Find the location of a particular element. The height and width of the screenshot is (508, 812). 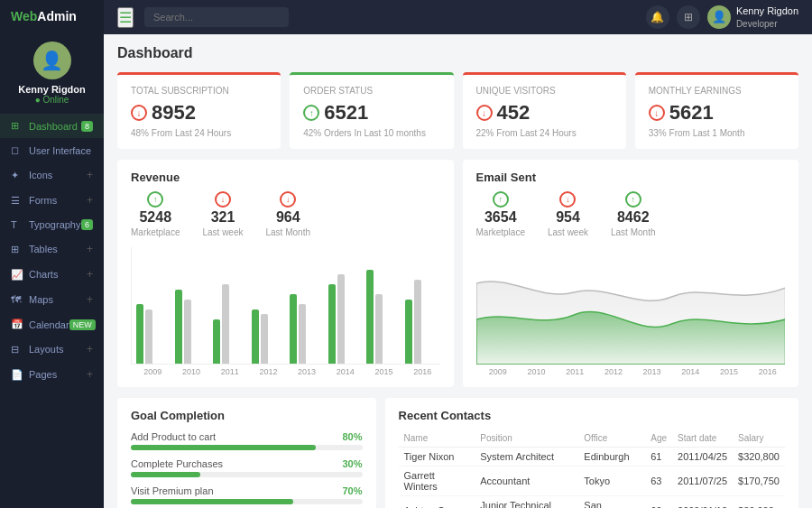

stat-card-sub: 48% From Last 24 Hours is located at coordinates (198, 134).